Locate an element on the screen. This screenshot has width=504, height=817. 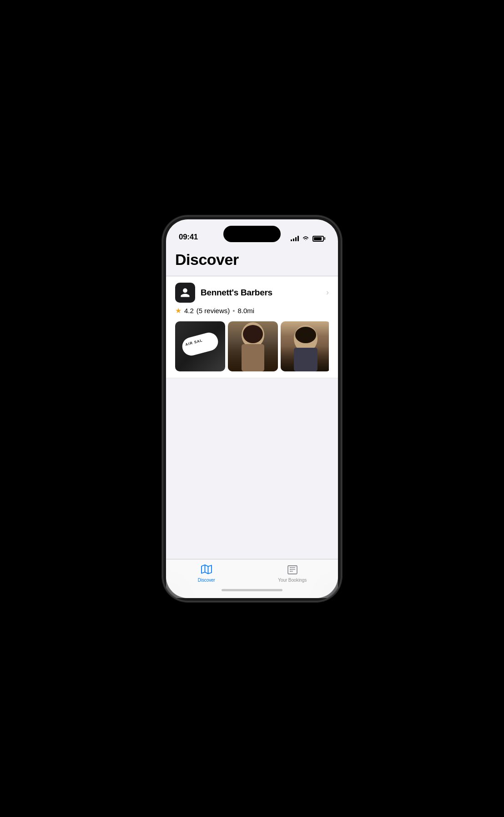
page-title: Discover is located at coordinates (252, 259).